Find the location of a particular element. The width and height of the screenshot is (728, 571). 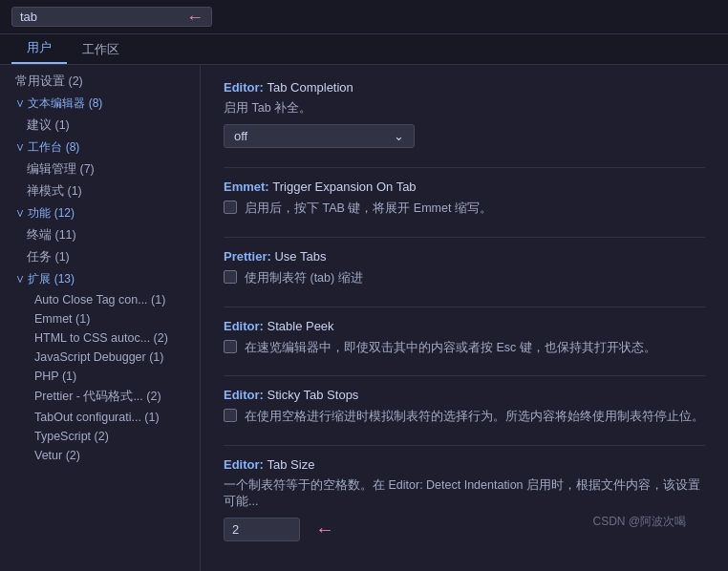

setting-tab-completion-title: Editor: Tab Completion is located at coordinates (464, 88).